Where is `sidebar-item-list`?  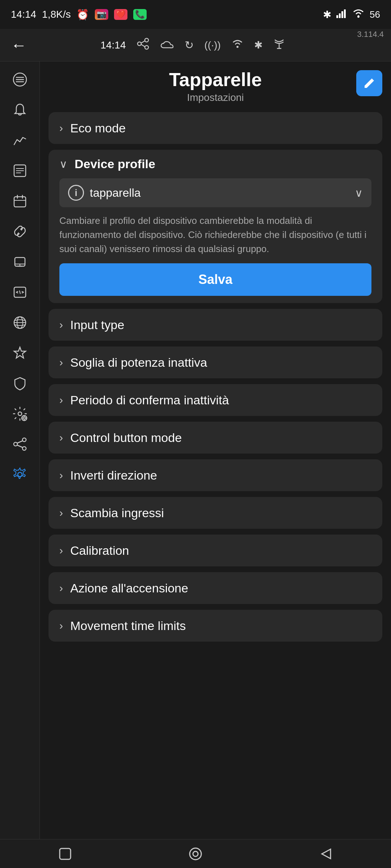 sidebar-item-list is located at coordinates (20, 171).